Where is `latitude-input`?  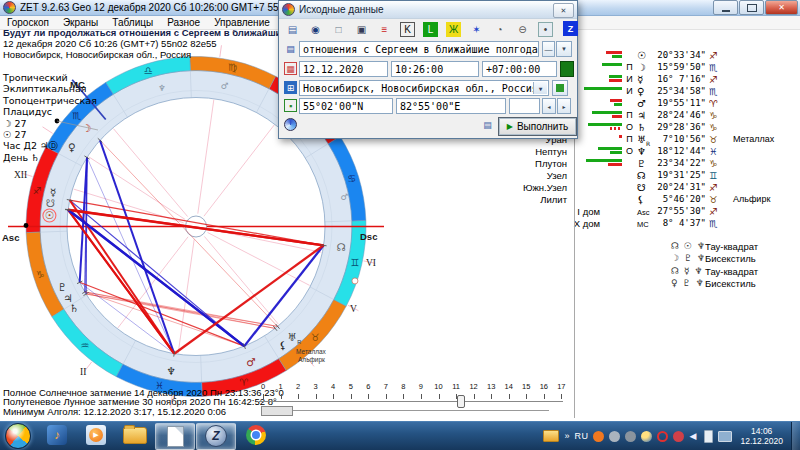 latitude-input is located at coordinates (346, 106).